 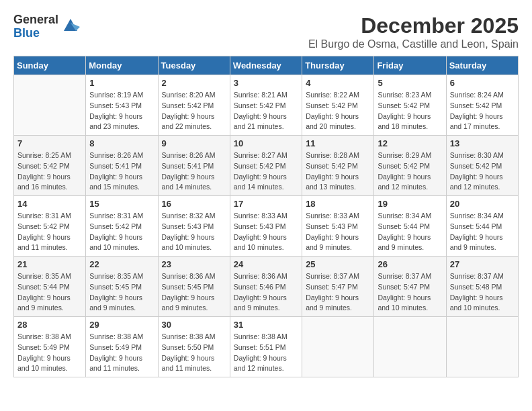 I want to click on day-number: 30, so click(x=194, y=325).